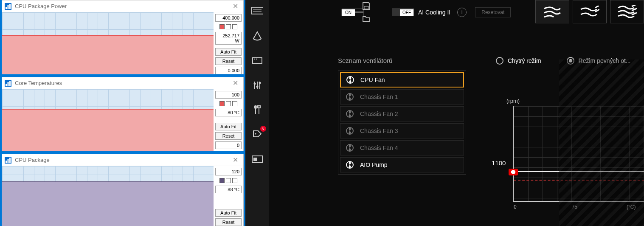 This screenshot has width=644, height=226. I want to click on info-icon: i, so click(462, 12).